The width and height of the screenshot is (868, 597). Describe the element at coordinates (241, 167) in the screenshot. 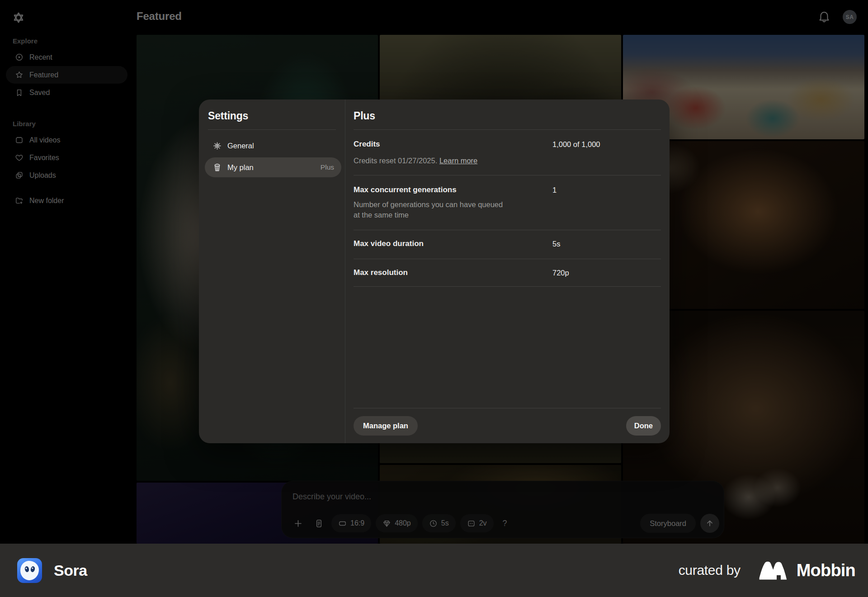

I see `settings-nav-label: My plan` at that location.